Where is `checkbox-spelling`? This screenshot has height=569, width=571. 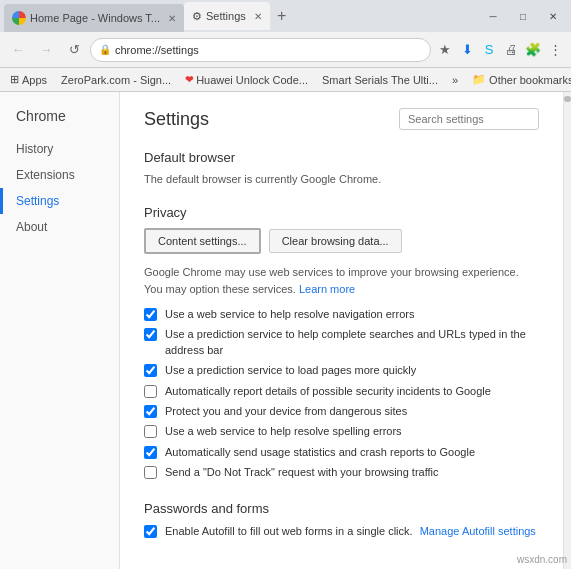 checkbox-spelling is located at coordinates (150, 432).